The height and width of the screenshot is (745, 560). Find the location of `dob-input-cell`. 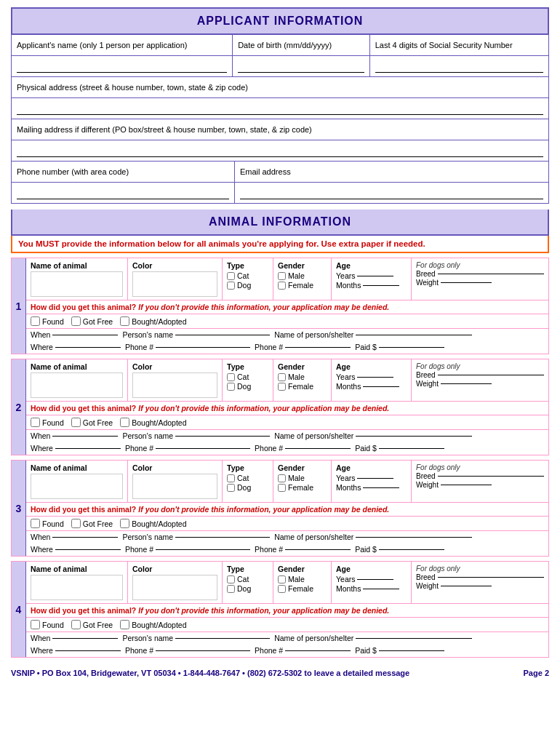

dob-input-cell is located at coordinates (301, 66).